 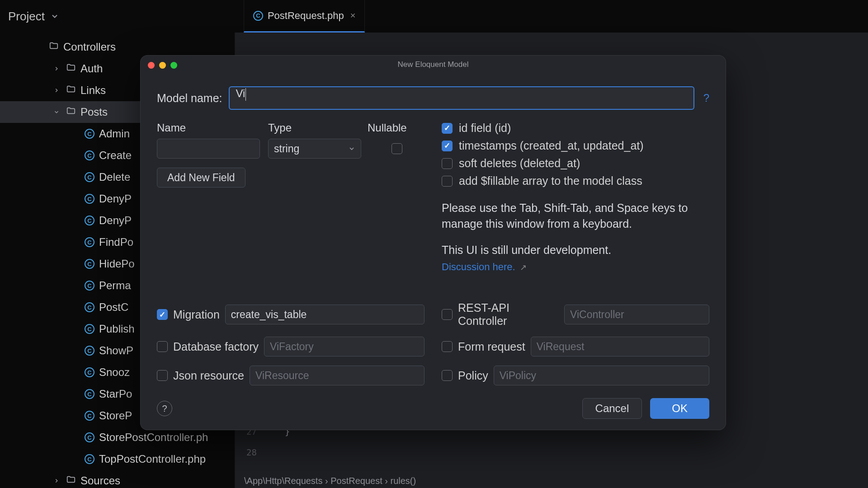 What do you see at coordinates (397, 128) in the screenshot?
I see `col-nullable-header: Nullable` at bounding box center [397, 128].